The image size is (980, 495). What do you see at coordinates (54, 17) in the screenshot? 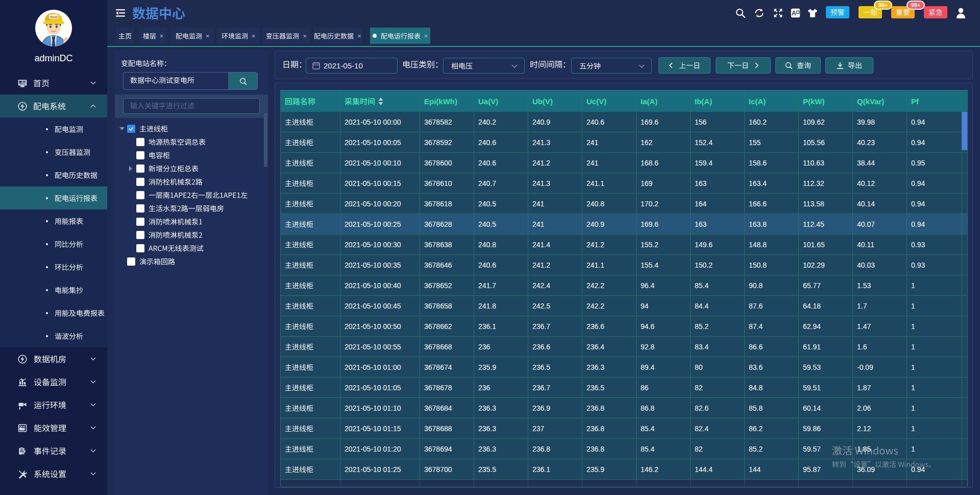
I see `svg-text: Acrel` at bounding box center [54, 17].